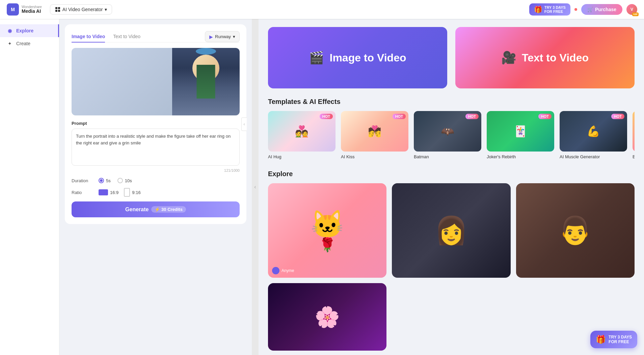  I want to click on template-baby-face: 👶 Baby Fac, so click(634, 135).